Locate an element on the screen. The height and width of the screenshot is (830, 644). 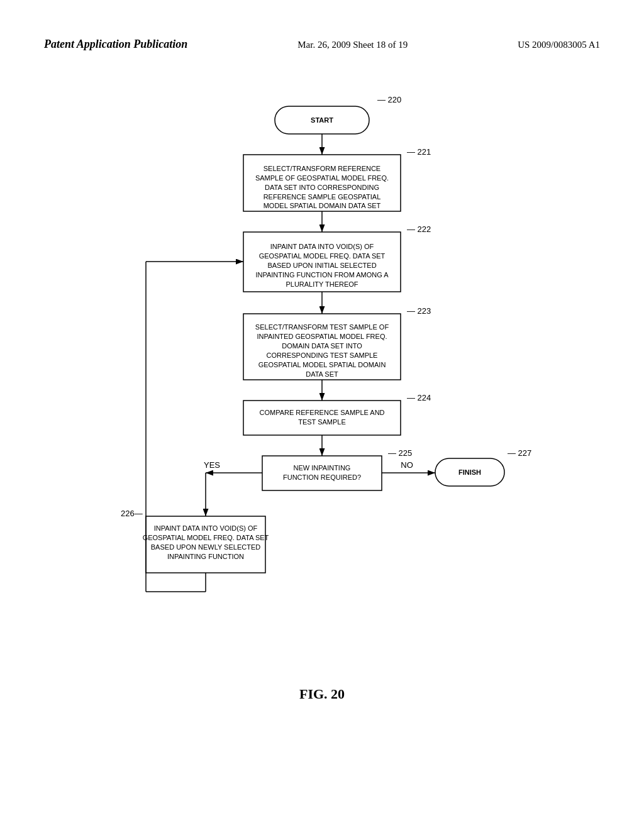
svg-text: — 222 is located at coordinates (419, 229).